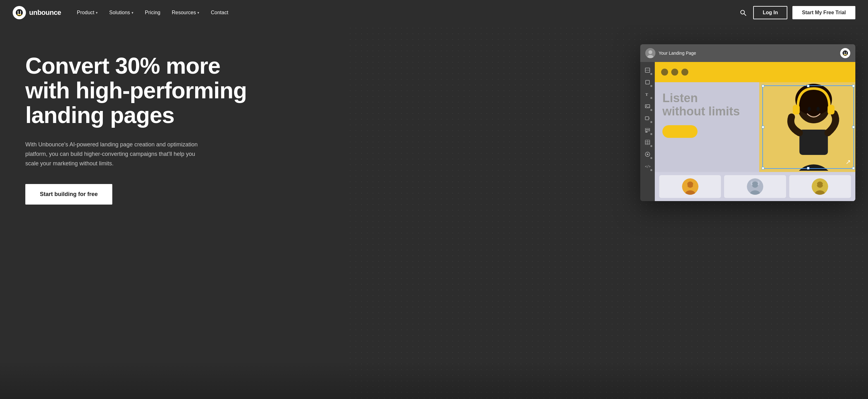 The height and width of the screenshot is (399, 868). What do you see at coordinates (797, 13) in the screenshot?
I see `nav-actions: Log In Start My Free Trial` at bounding box center [797, 13].